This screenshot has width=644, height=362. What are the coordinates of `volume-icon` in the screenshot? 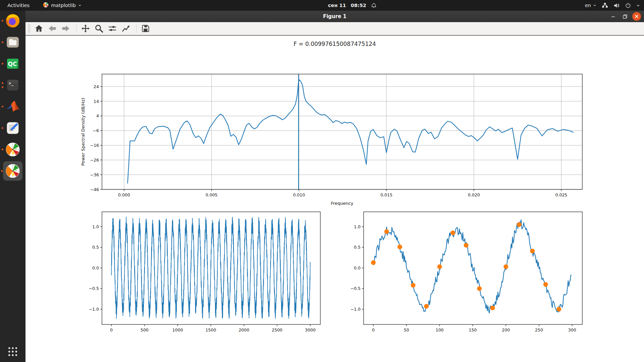 It's located at (616, 5).